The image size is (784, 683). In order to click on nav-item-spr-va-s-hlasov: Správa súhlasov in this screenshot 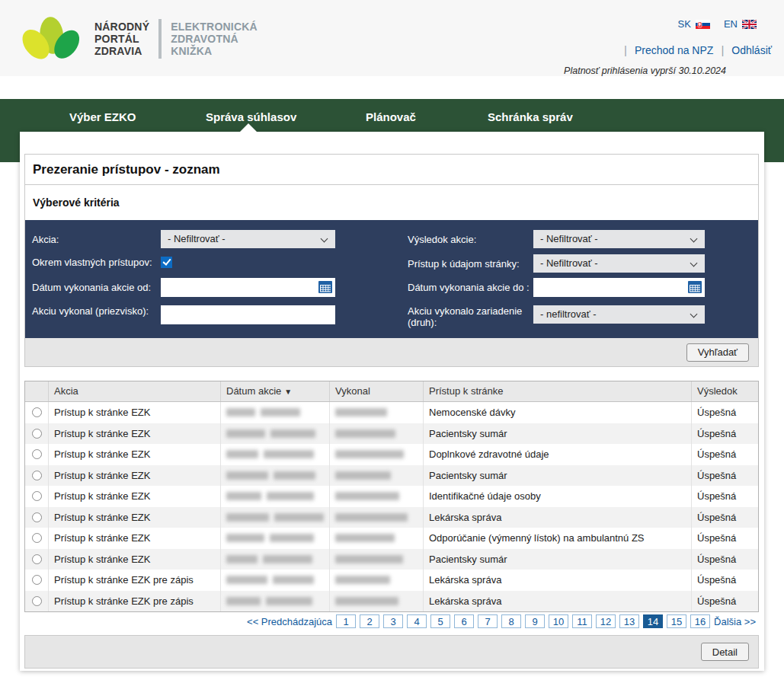, I will do `click(251, 117)`.